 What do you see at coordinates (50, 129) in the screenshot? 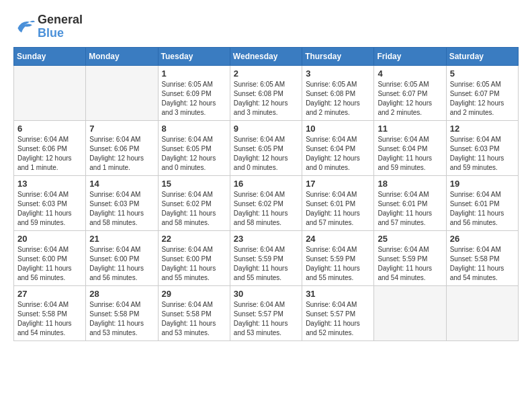
I see `day-number: 6` at bounding box center [50, 129].